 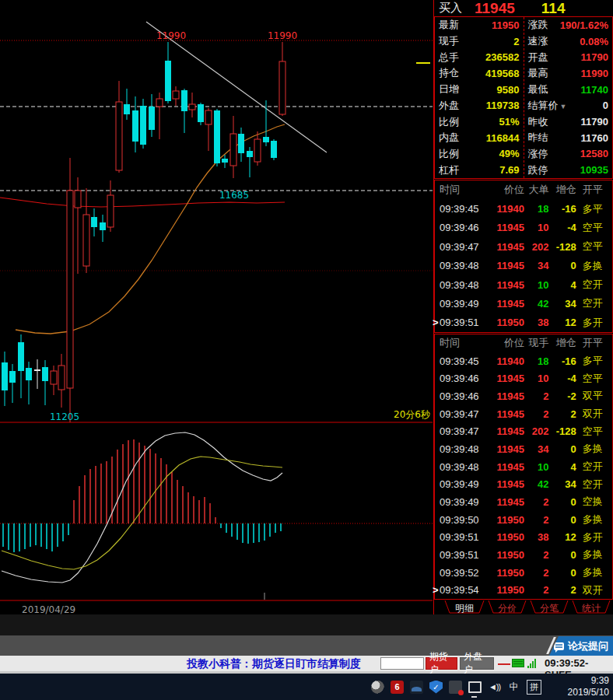 I want to click on quote-value: 11950, so click(x=506, y=25).